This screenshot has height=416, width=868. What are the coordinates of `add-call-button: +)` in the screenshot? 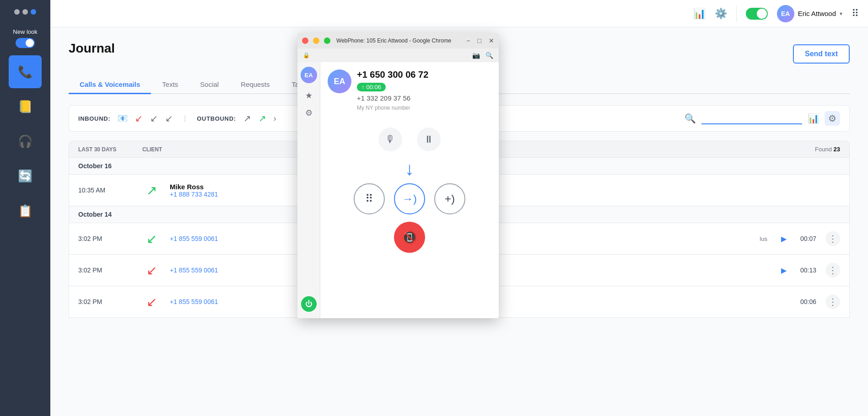 It's located at (450, 199).